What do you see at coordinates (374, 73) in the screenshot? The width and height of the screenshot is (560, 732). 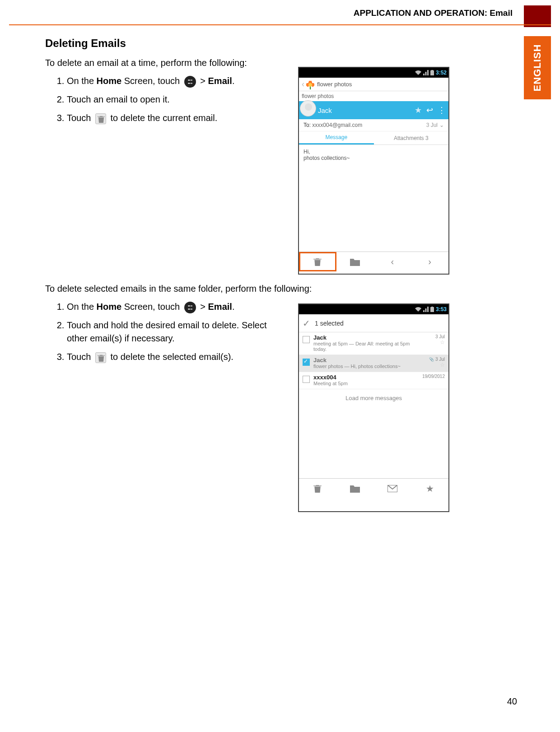 I see `status-bar: 3:52` at bounding box center [374, 73].